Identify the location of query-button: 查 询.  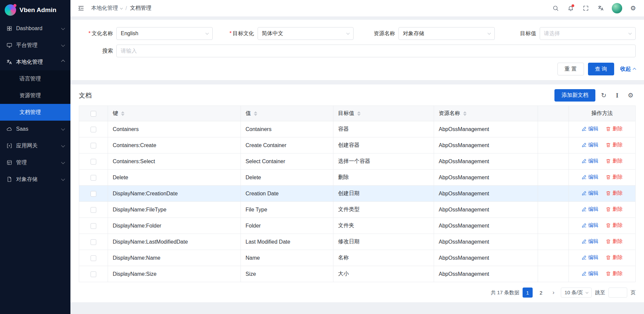
(601, 69).